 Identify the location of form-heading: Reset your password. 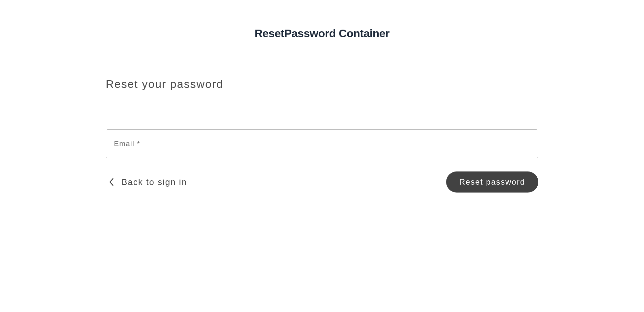
(322, 84).